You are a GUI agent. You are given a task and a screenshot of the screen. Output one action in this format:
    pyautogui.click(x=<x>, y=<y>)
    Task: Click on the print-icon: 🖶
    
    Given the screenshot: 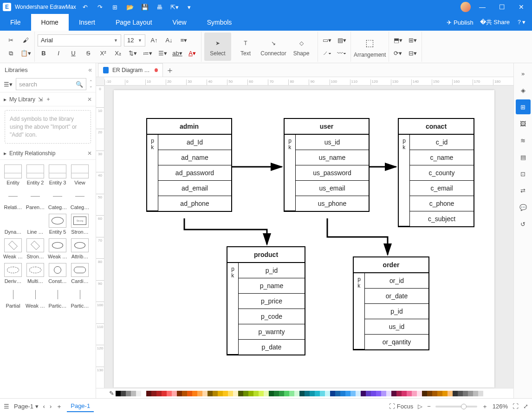 What is the action you would take?
    pyautogui.click(x=160, y=7)
    